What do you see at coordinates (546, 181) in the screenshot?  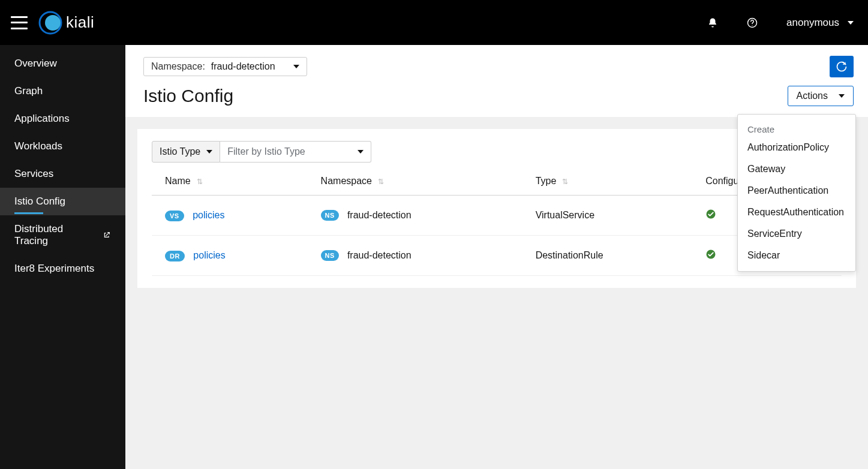 I see `column-header-label: Type` at bounding box center [546, 181].